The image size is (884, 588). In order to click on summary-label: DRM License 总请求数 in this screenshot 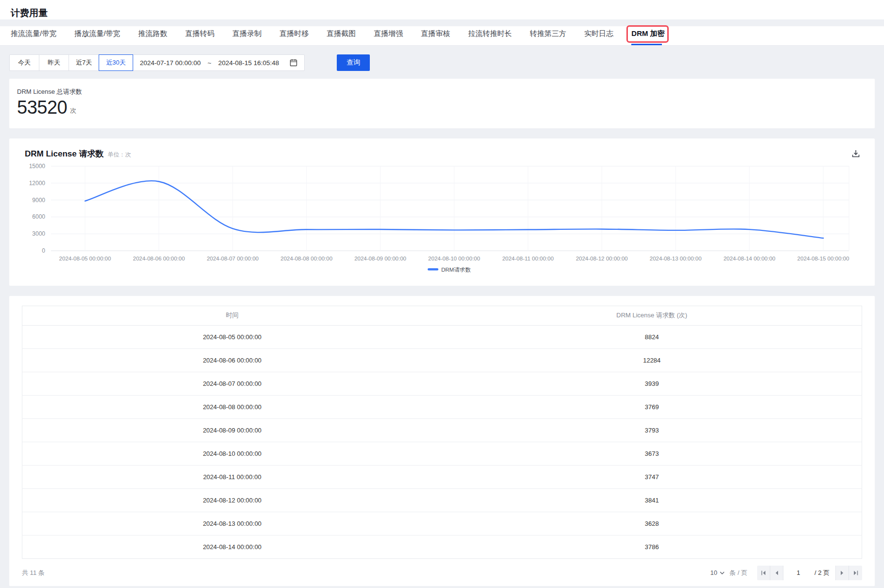, I will do `click(442, 92)`.